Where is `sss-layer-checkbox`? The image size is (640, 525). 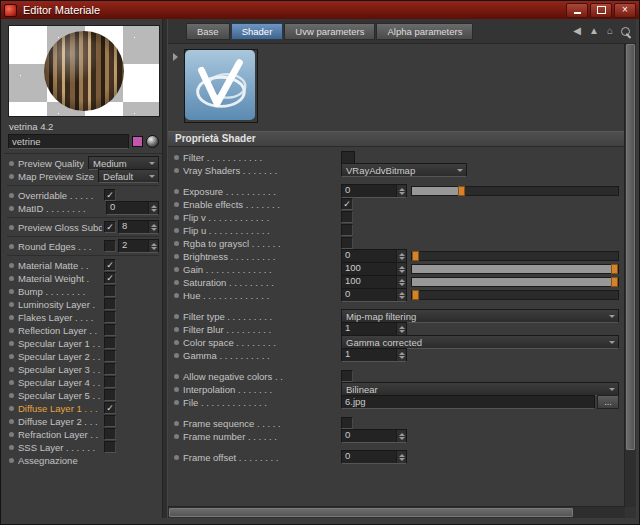 sss-layer-checkbox is located at coordinates (110, 447).